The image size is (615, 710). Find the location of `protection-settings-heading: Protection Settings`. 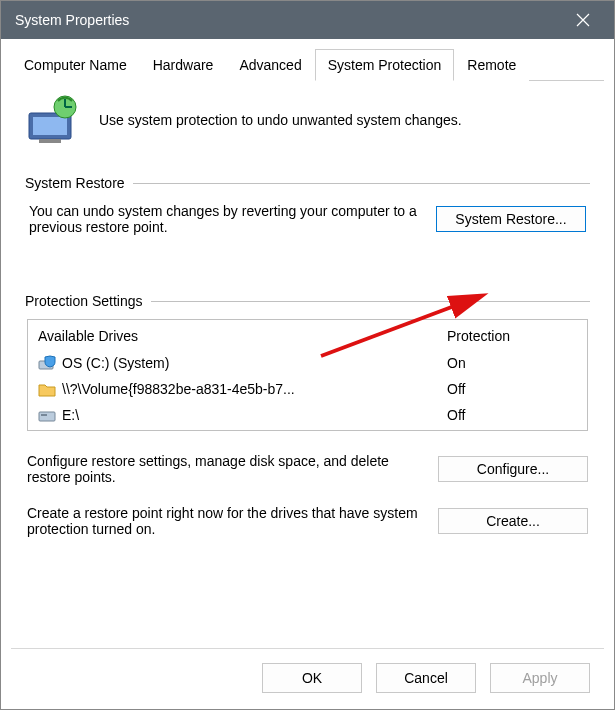

protection-settings-heading: Protection Settings is located at coordinates (308, 301).